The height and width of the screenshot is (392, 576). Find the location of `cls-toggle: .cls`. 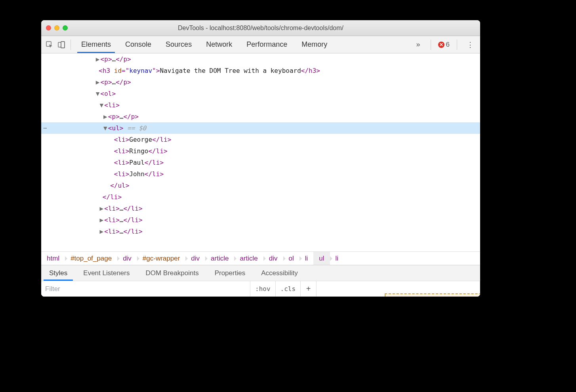

cls-toggle: .cls is located at coordinates (288, 289).